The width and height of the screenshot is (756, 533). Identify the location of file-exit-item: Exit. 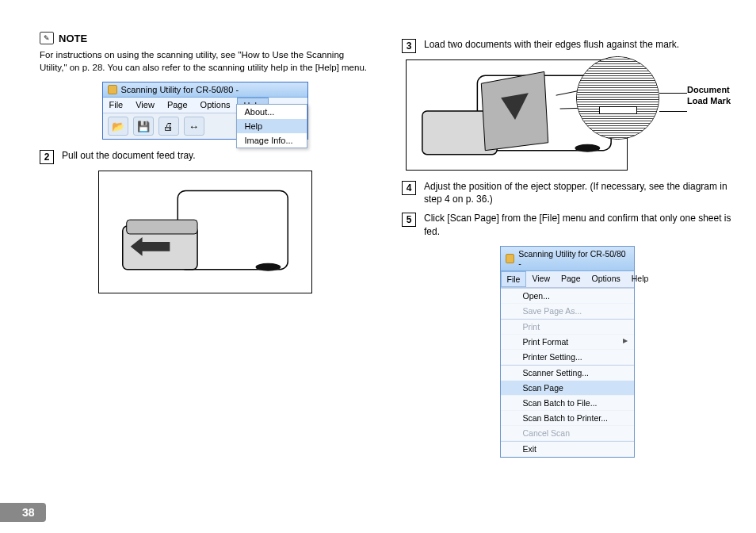
(567, 449).